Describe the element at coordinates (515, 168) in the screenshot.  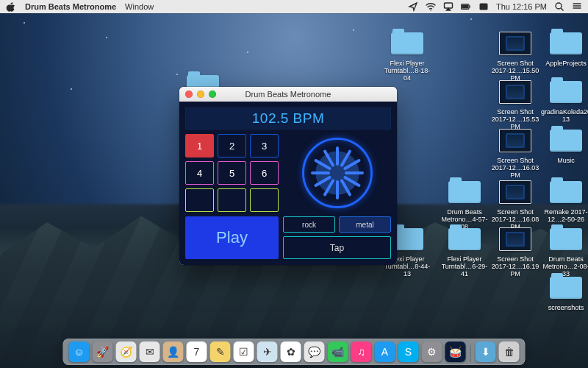
I see `desktop-icon-label: Screen Shot 2017-12…16.03 PM` at that location.